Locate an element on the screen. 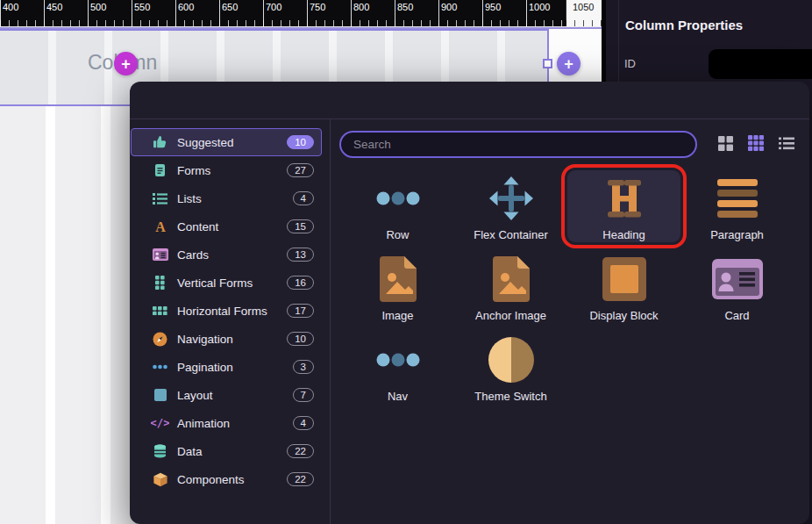  letter-a-icon: A is located at coordinates (160, 226).